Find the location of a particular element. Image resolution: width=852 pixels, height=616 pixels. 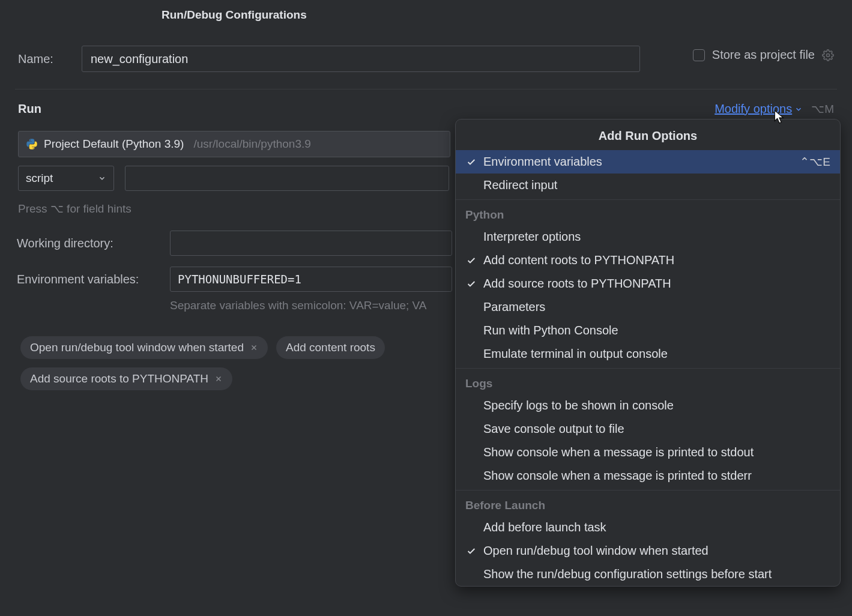

store-checkbox is located at coordinates (699, 55).